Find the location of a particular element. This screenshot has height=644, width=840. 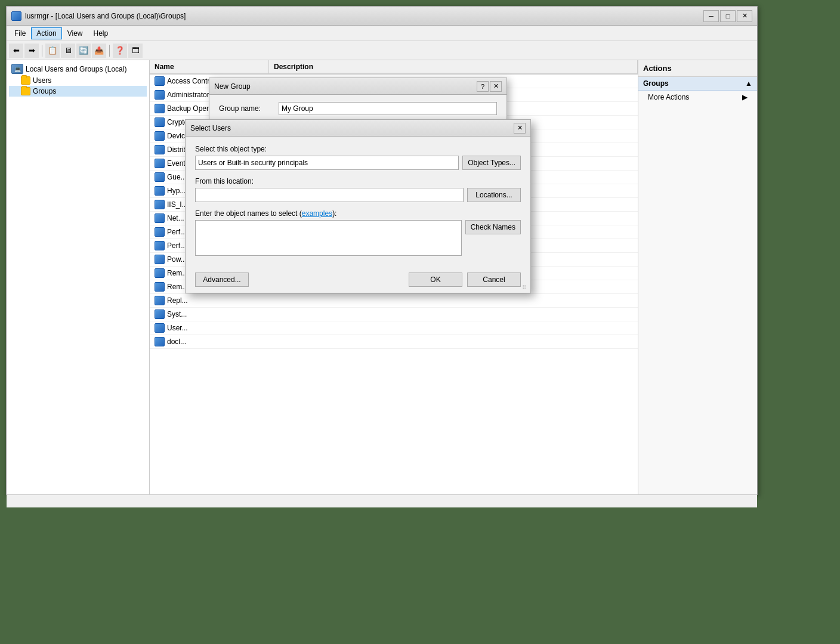

object-types-button: Object Types... is located at coordinates (492, 163).